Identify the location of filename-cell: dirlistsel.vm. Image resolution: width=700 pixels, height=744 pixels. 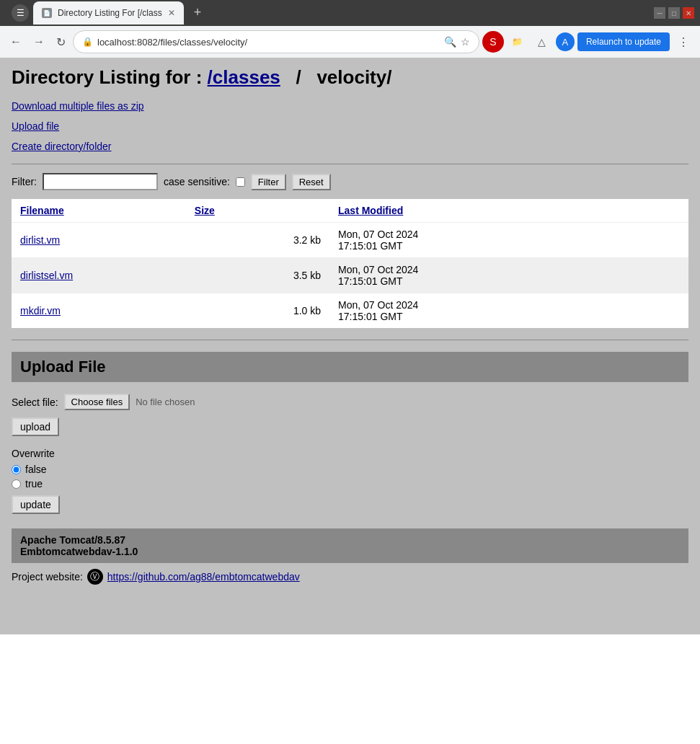
(99, 275).